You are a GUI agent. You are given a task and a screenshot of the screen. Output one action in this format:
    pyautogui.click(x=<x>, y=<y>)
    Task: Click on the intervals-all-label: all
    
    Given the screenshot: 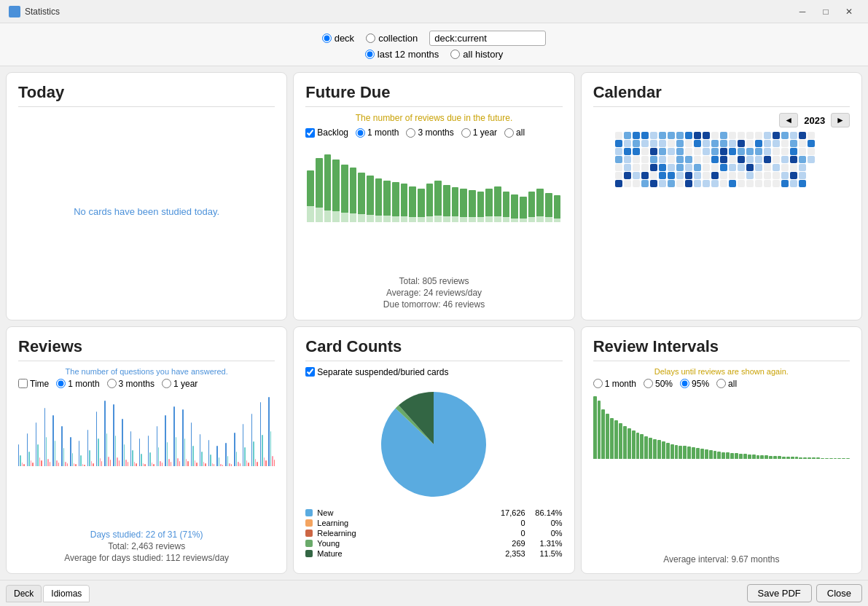 What is the action you would take?
    pyautogui.click(x=727, y=384)
    